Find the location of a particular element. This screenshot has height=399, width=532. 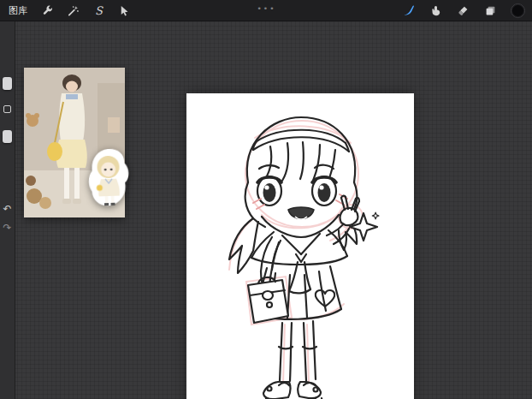

brush-size-slider is located at coordinates (7, 84).